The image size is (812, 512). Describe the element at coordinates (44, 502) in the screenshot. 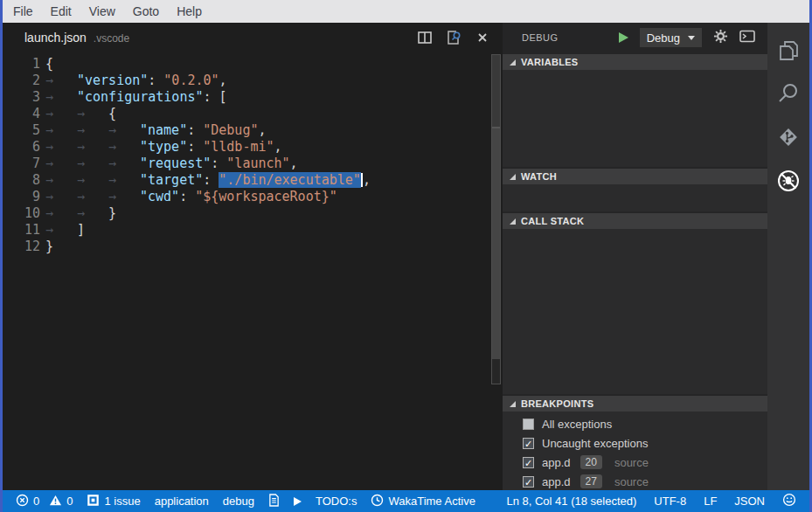

I see `problems-indicator: 0 0` at that location.